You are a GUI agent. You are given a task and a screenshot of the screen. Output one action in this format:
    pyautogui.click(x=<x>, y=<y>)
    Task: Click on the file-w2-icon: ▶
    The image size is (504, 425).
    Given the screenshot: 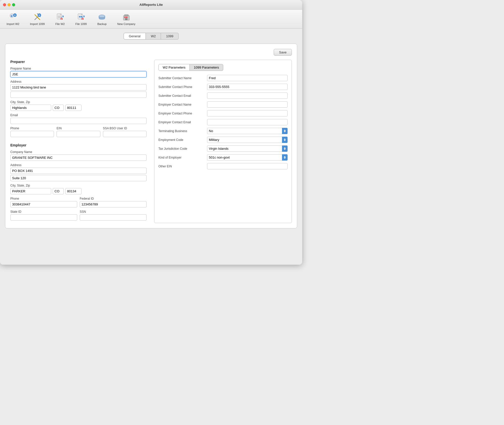 What is the action you would take?
    pyautogui.click(x=60, y=17)
    